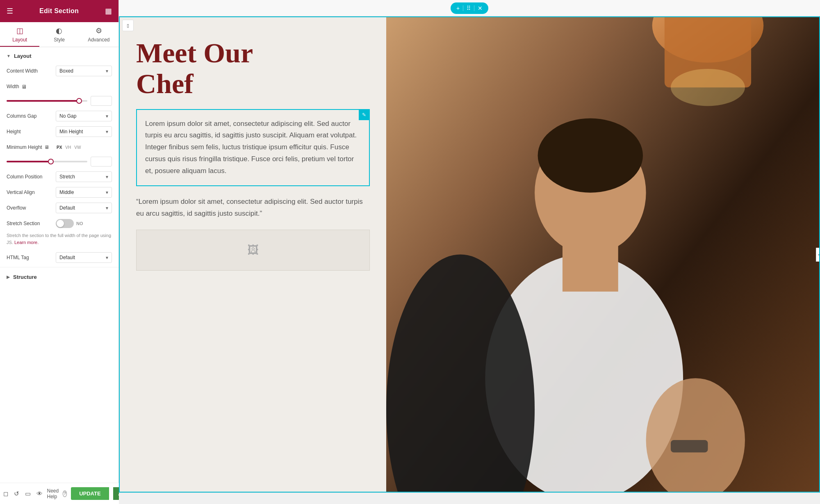 Image resolution: width=820 pixels, height=504 pixels. Describe the element at coordinates (59, 177) in the screenshot. I see `column-position-row: Column Position Stretch Top Middle Botto…` at that location.